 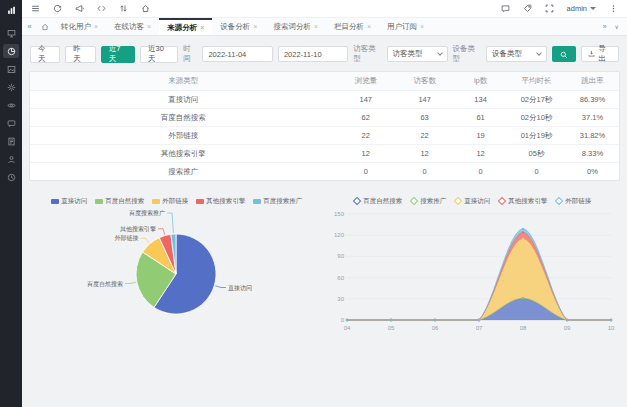 What do you see at coordinates (183, 82) in the screenshot?
I see `col-source-type: 来源类型` at bounding box center [183, 82].